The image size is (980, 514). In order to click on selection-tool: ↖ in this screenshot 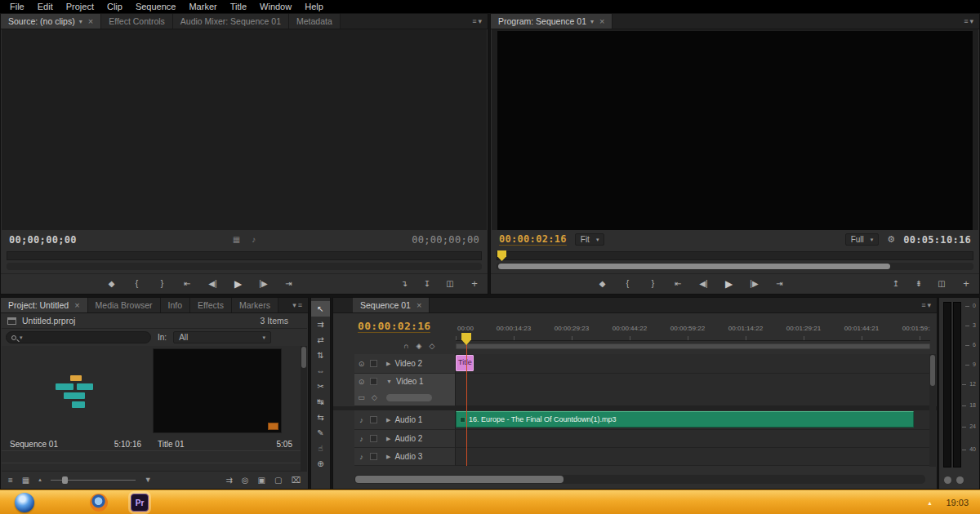, I will do `click(320, 308)`.